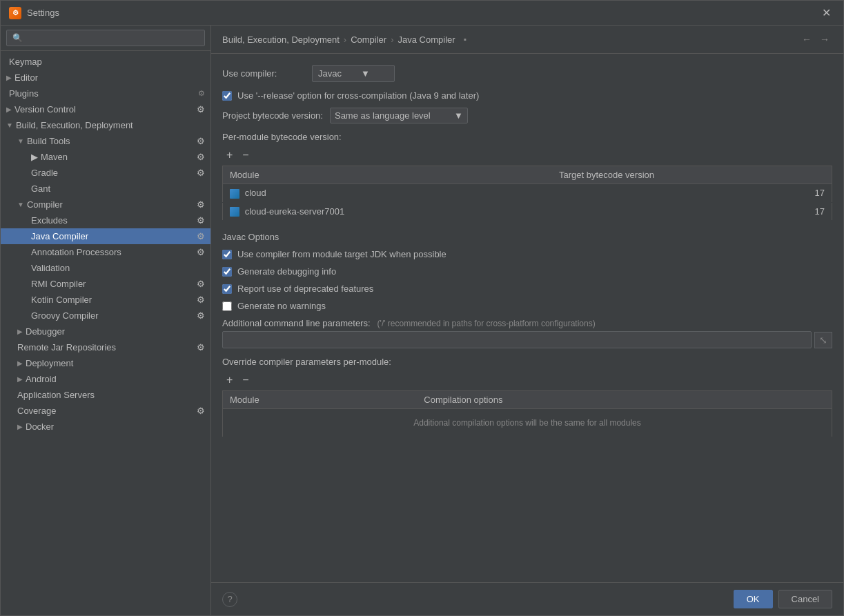 The image size is (844, 616). I want to click on sidebar-item-build-execution-deployment: ▼ Build, Execution, Deployment, so click(106, 126).